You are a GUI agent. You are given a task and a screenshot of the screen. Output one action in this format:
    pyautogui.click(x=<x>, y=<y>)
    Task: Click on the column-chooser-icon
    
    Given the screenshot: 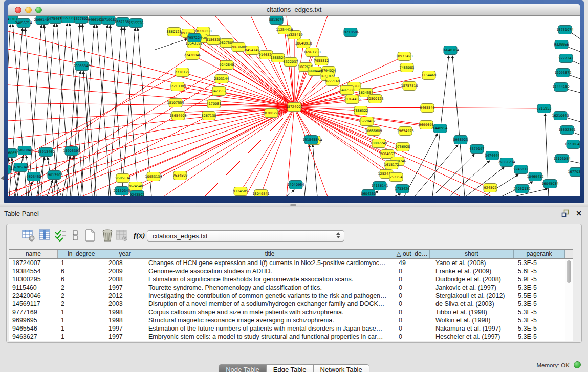 What is the action you would take?
    pyautogui.click(x=45, y=235)
    